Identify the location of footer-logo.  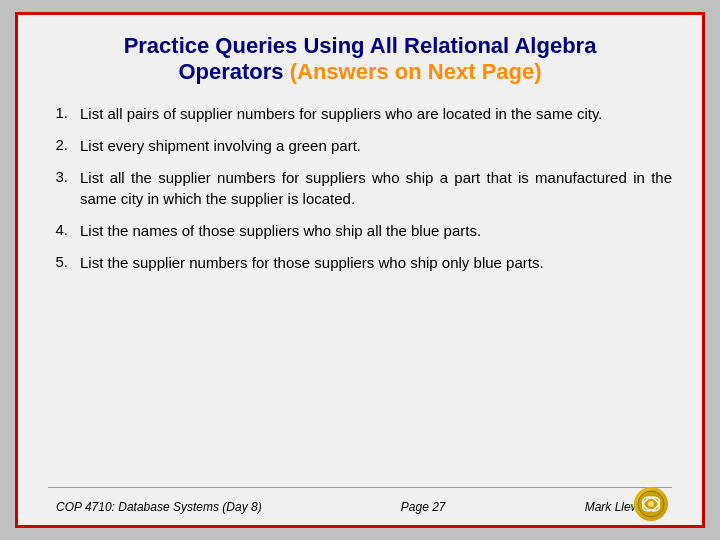
(652, 505).